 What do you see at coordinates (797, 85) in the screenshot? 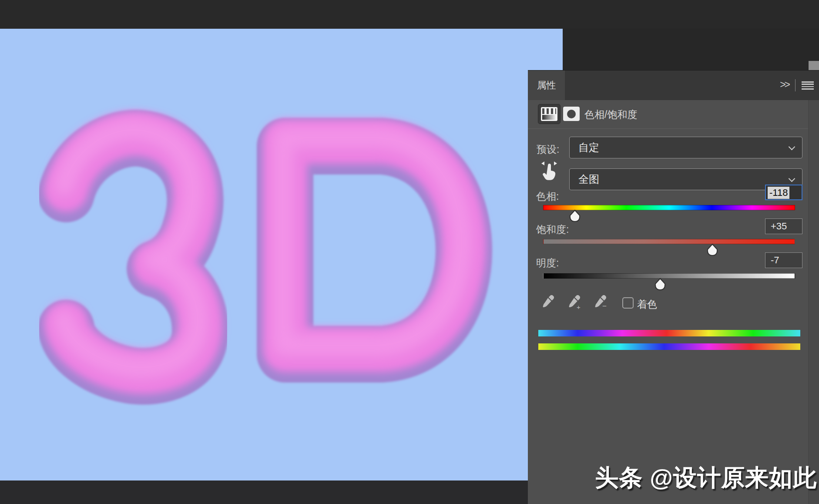
I see `panel-header-actions: >>` at bounding box center [797, 85].